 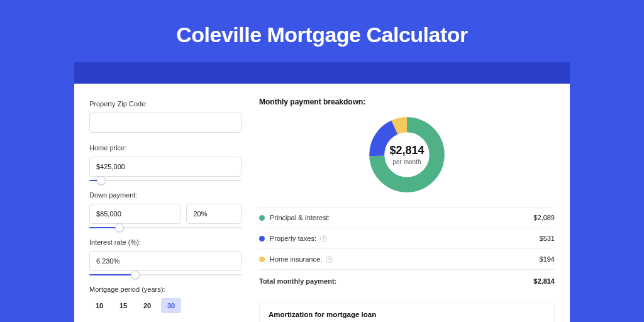 I want to click on legend-value: $194, so click(x=547, y=259).